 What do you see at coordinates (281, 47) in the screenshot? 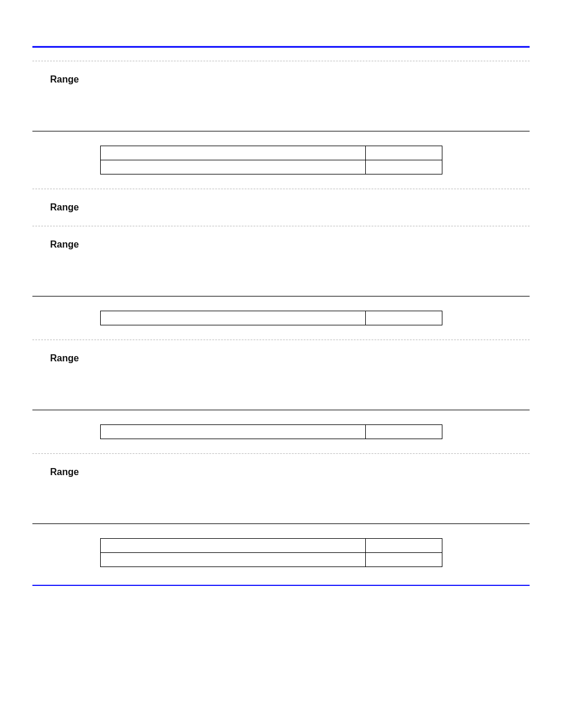
I see `top-divider` at bounding box center [281, 47].